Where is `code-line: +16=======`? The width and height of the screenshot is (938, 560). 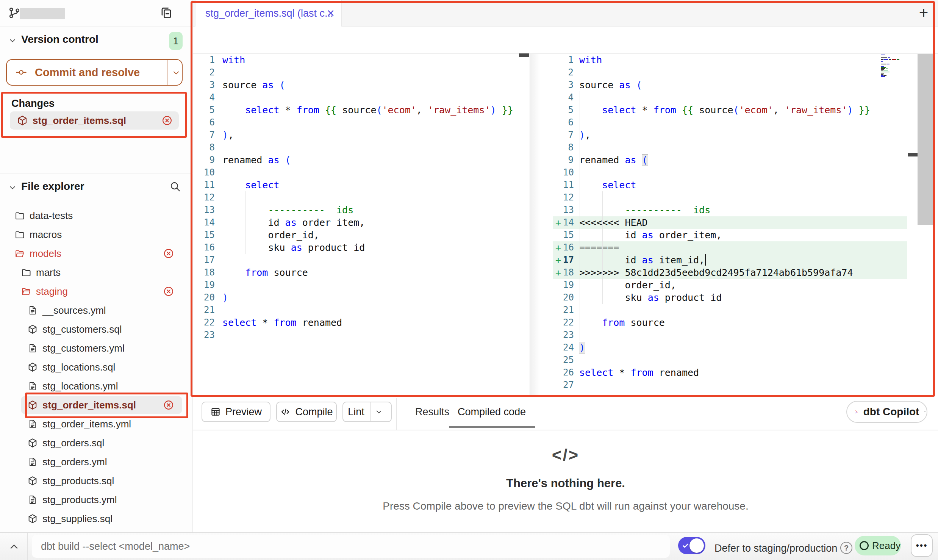 code-line: +16======= is located at coordinates (730, 248).